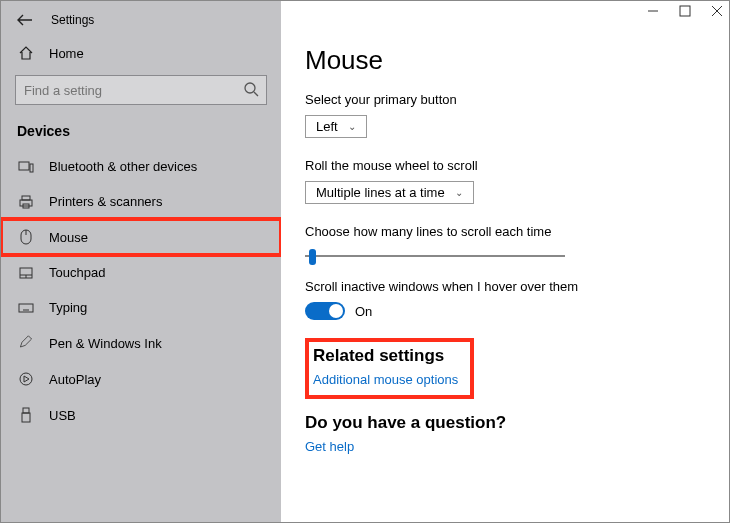 The image size is (730, 523). I want to click on home-icon, so click(26, 53).